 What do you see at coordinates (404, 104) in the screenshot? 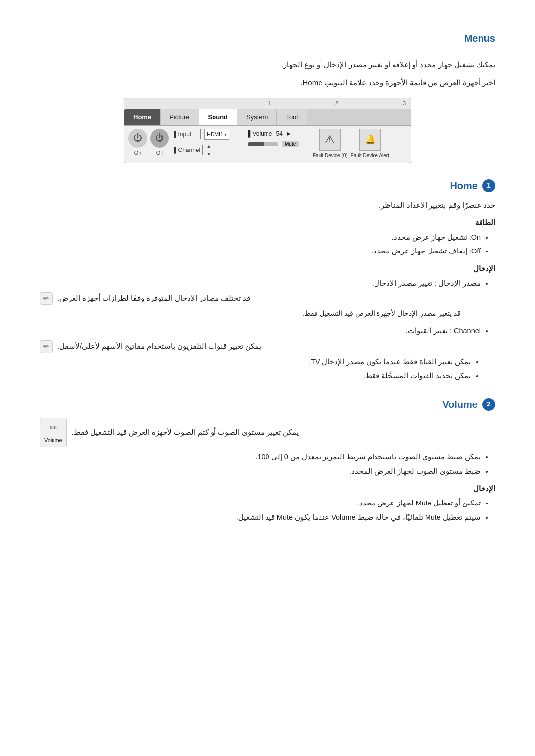
I see `tab-number-3: 3` at bounding box center [404, 104].